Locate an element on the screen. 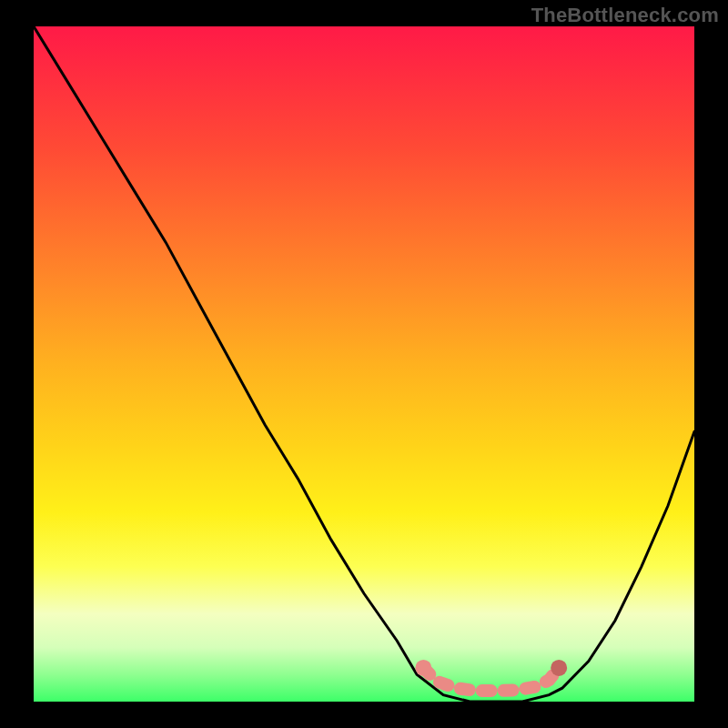 This screenshot has height=728, width=728. optimal-band is located at coordinates (491, 679).